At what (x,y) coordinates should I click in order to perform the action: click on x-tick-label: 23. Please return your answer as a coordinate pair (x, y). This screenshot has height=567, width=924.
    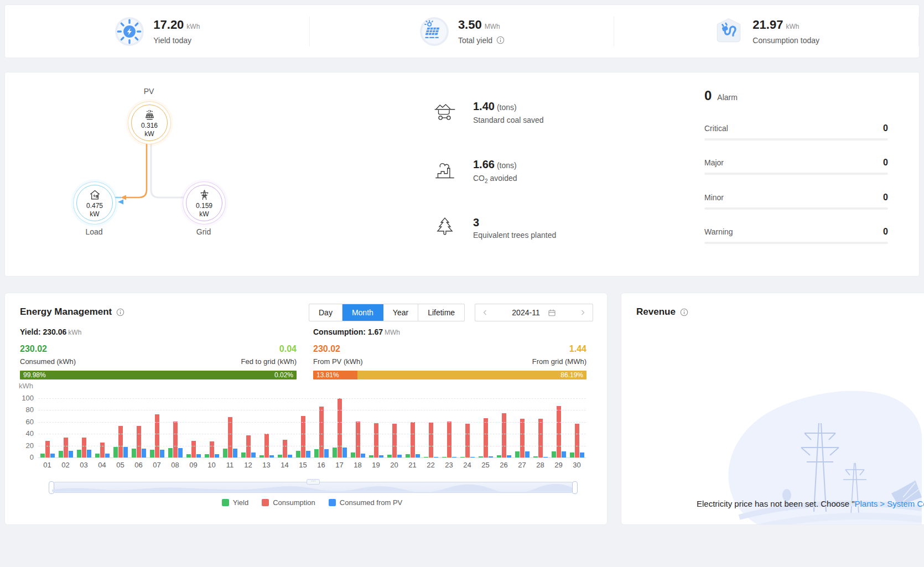
    Looking at the image, I should click on (449, 465).